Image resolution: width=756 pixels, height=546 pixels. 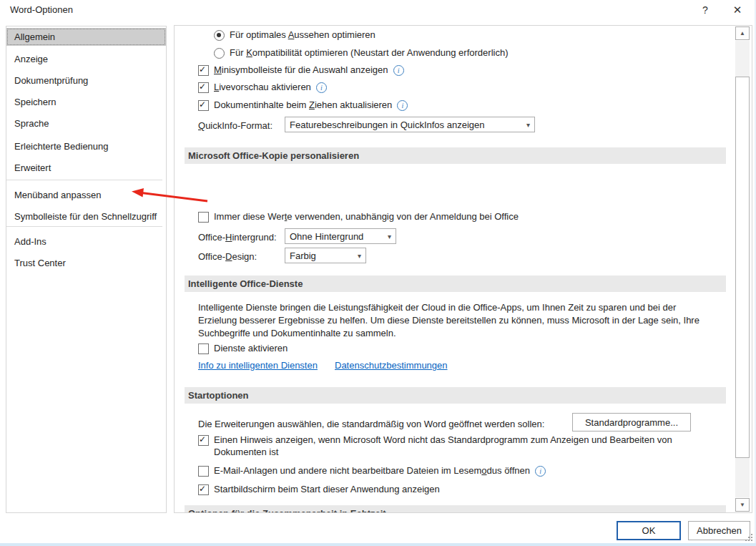 What do you see at coordinates (366, 216) in the screenshot?
I see `checkbox-label: Immer diese Werte verwenden, unabhängig …` at bounding box center [366, 216].